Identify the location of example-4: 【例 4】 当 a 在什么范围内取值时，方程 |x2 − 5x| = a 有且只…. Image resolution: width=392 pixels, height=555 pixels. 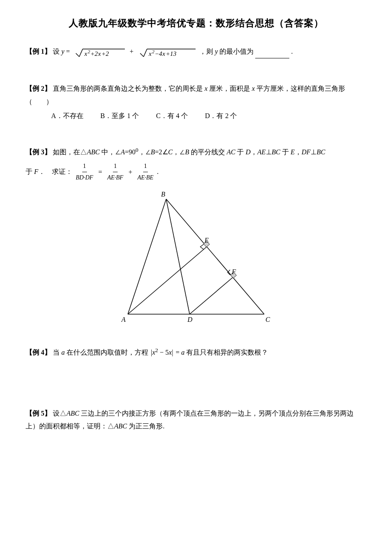
(196, 352).